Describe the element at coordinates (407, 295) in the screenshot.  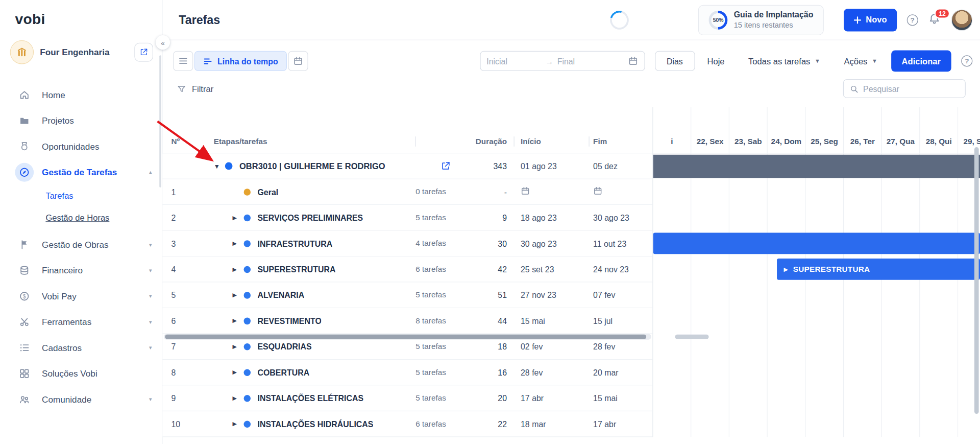
I see `table-row: 5 ▶ ALVENARIA 5 tarefas 51 27 nov 23 07 …` at that location.